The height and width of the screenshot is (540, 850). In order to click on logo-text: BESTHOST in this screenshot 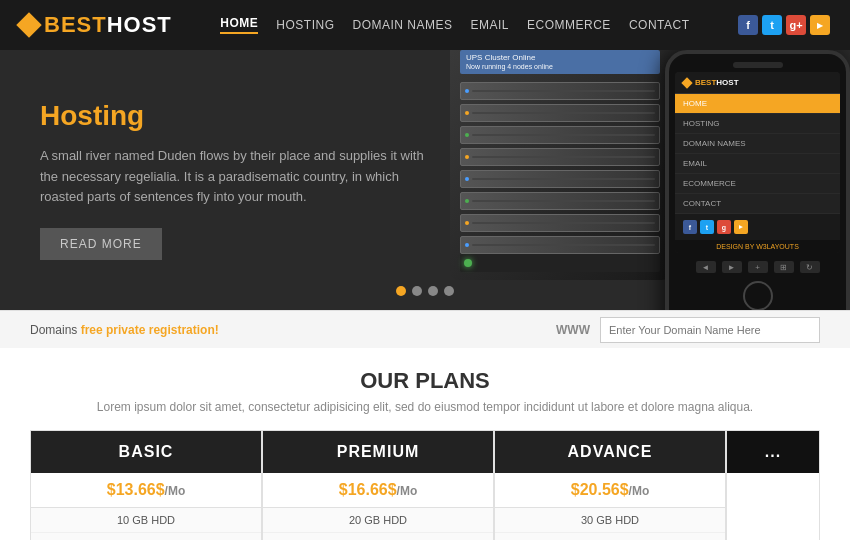, I will do `click(108, 25)`.